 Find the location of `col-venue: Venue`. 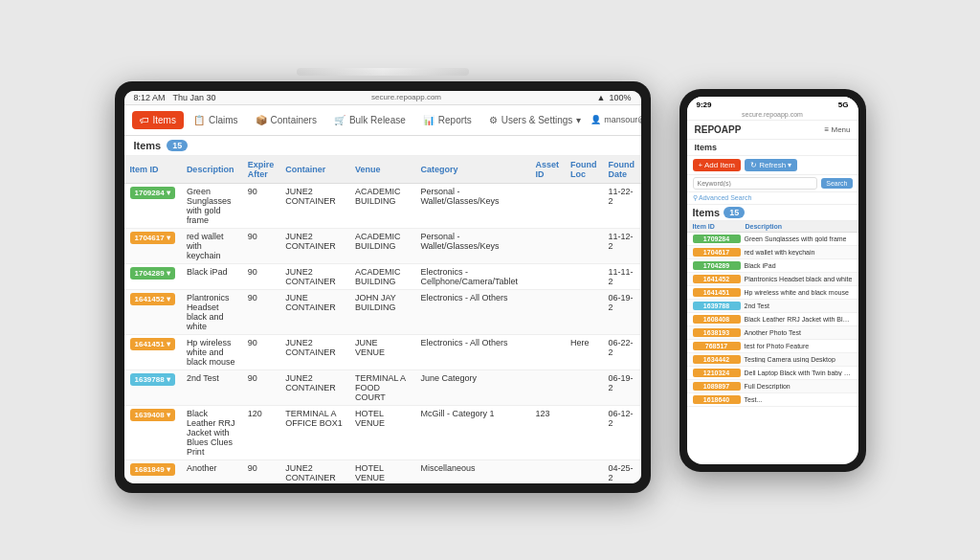

col-venue: Venue is located at coordinates (382, 170).